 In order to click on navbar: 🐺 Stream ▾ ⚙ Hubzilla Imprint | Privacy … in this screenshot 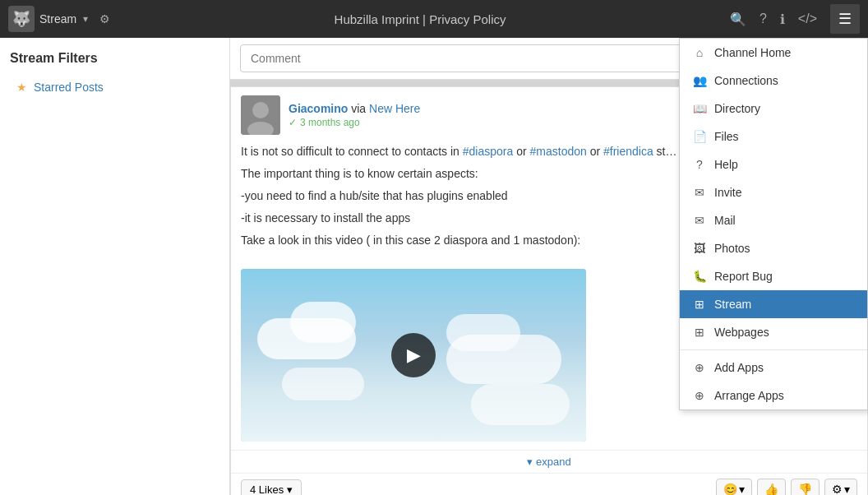, I will do `click(434, 19)`.